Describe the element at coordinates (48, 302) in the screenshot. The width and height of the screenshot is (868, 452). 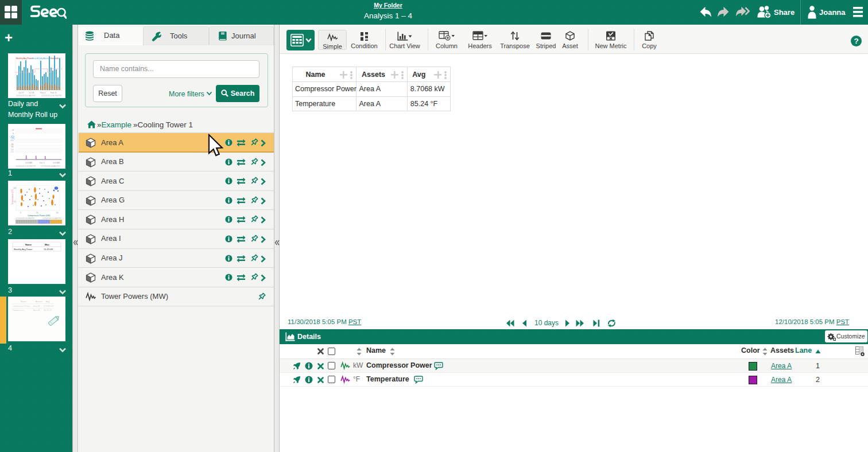
I see `svg-text: Avg` at that location.